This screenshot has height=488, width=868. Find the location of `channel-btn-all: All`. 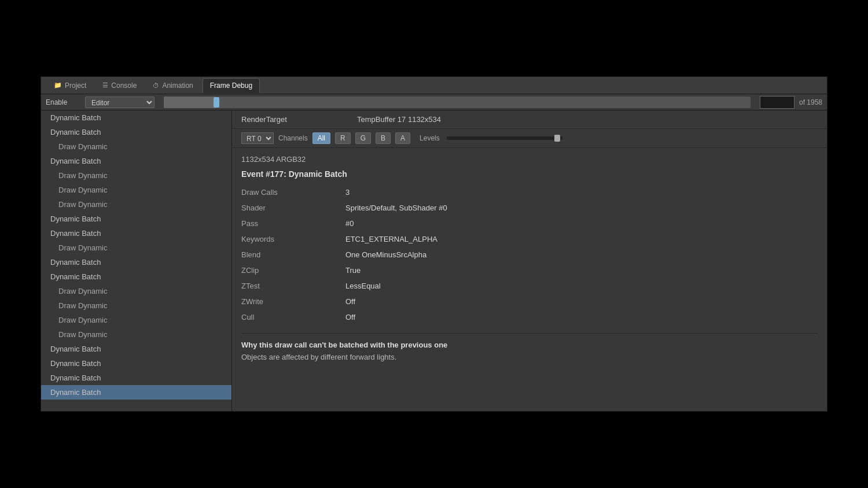

channel-btn-all: All is located at coordinates (322, 138).